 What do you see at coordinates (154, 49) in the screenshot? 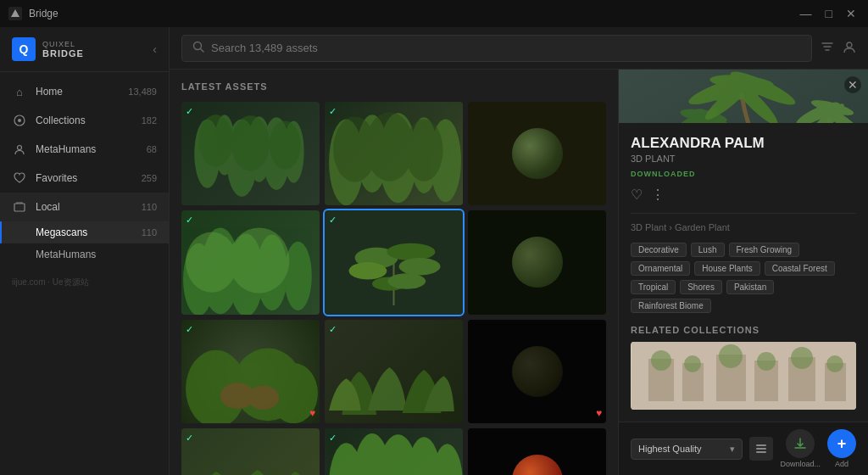
I see `sidebar-collapse-button: ‹` at bounding box center [154, 49].